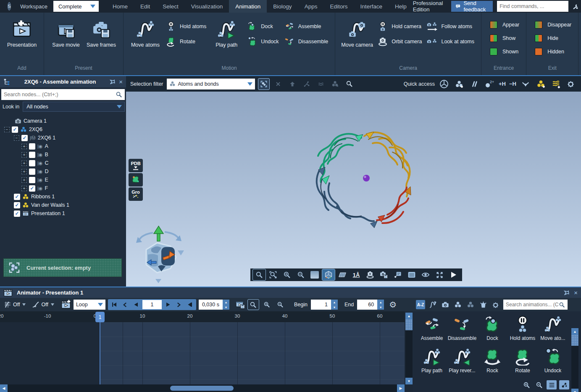 The image size is (581, 392). Describe the element at coordinates (207, 6) in the screenshot. I see `tab-visualization: Visualization` at that location.